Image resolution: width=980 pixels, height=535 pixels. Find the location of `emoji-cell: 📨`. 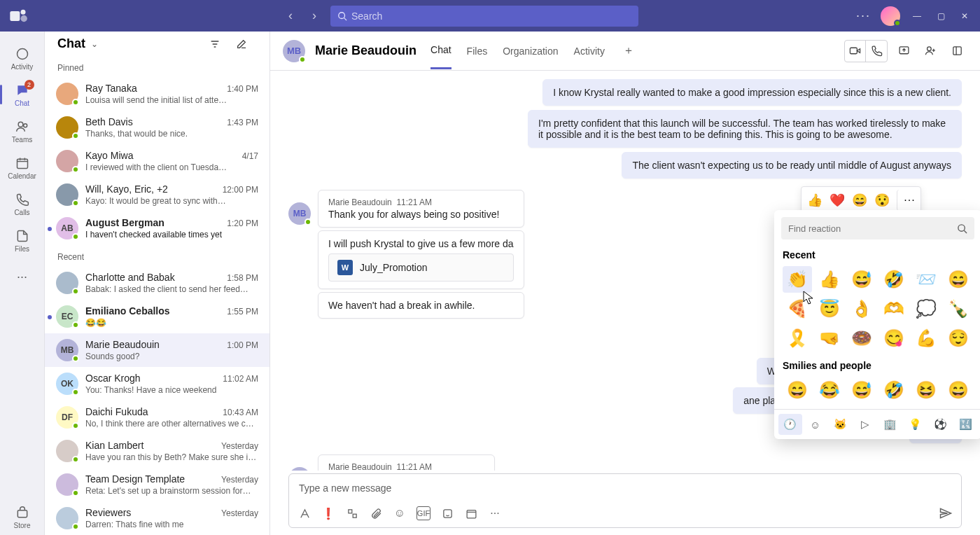

emoji-cell: 📨 is located at coordinates (926, 279).